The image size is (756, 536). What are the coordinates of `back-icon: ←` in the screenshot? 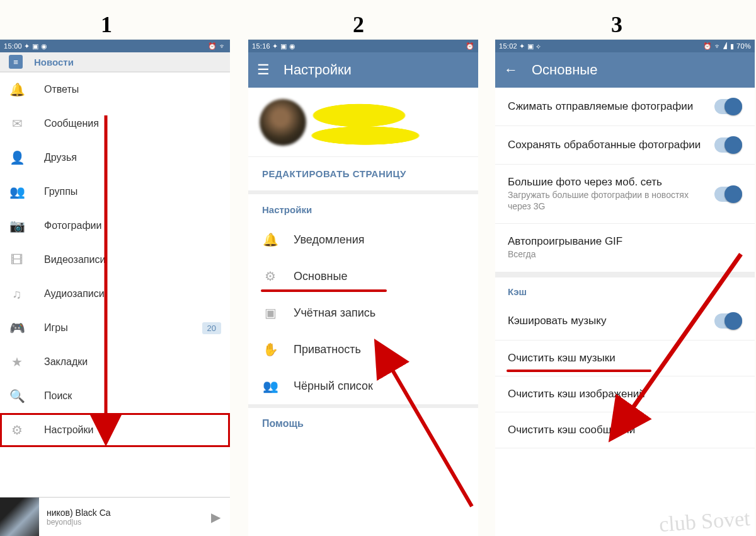 It's located at (511, 70).